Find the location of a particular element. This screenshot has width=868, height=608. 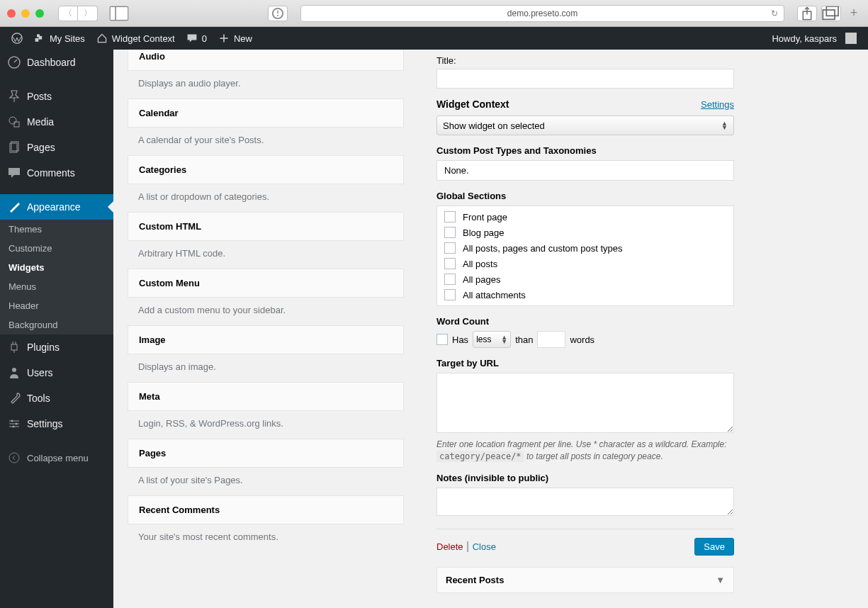

wordcount-operator-select: less ▲▼ is located at coordinates (492, 339).